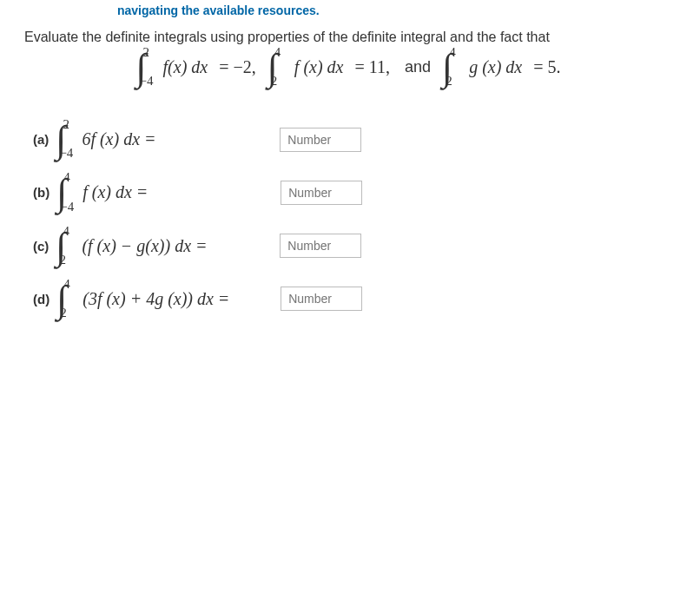 The width and height of the screenshot is (700, 593). Describe the element at coordinates (156, 299) in the screenshot. I see `integrand: (3f (x) + 4g (x)) dx =` at that location.